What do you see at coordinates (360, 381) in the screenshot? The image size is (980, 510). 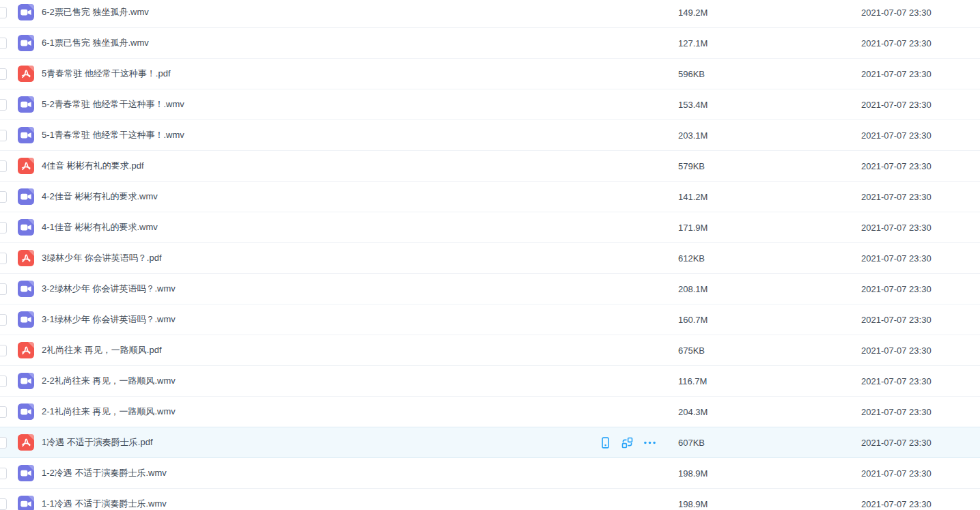 I see `file-name: 2-2礼尚往来 再见，一路顺风.wmv` at bounding box center [360, 381].